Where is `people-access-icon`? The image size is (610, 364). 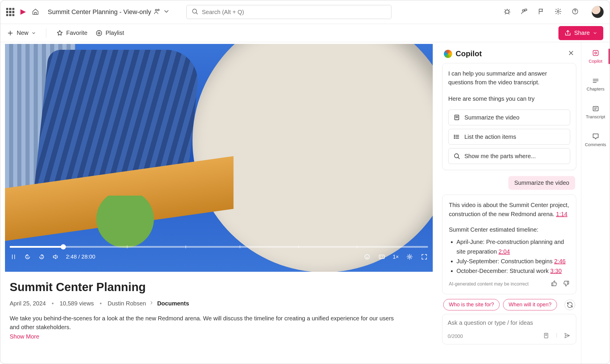 people-access-icon is located at coordinates (157, 12).